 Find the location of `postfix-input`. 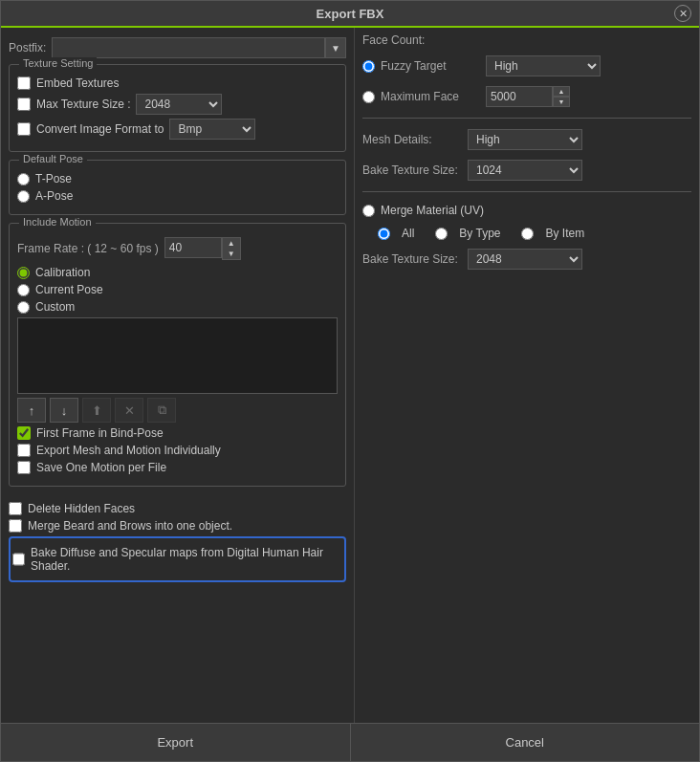

postfix-input is located at coordinates (188, 48).